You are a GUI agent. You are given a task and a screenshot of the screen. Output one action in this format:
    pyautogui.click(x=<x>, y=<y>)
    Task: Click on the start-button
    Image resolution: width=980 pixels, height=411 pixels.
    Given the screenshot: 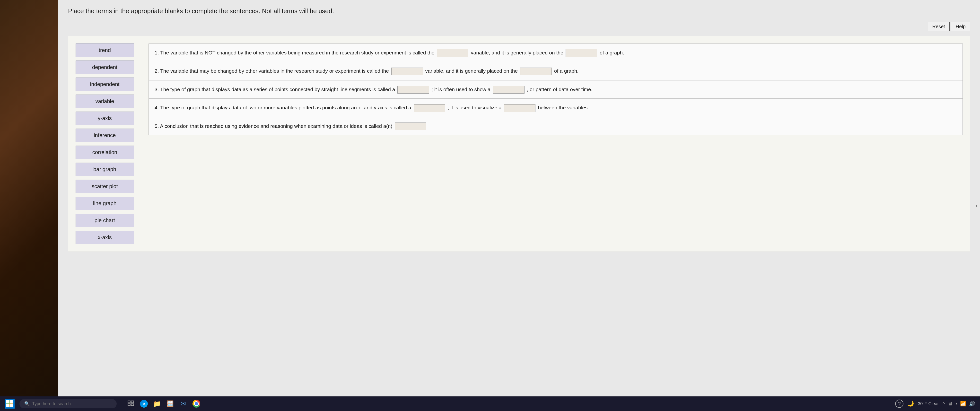 What is the action you would take?
    pyautogui.click(x=10, y=404)
    